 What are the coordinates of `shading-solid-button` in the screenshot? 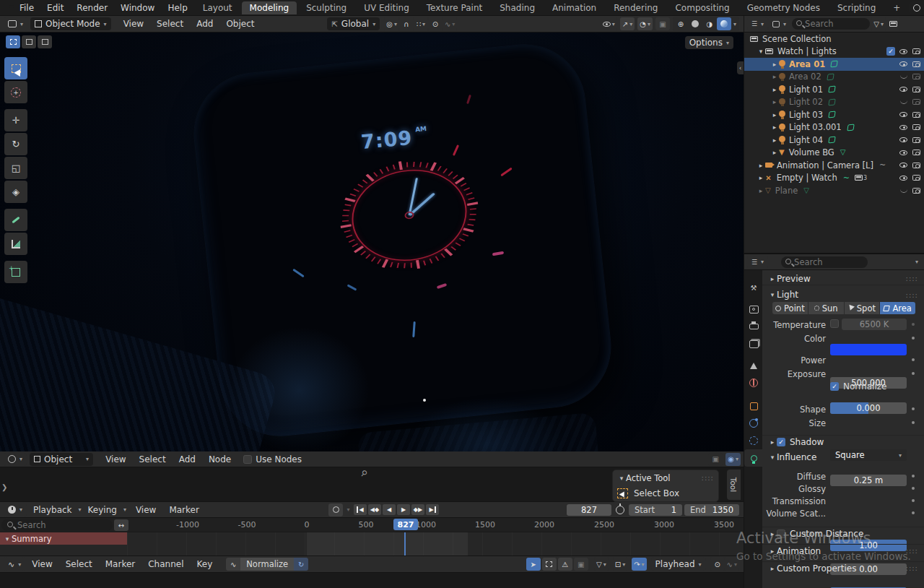 It's located at (695, 24).